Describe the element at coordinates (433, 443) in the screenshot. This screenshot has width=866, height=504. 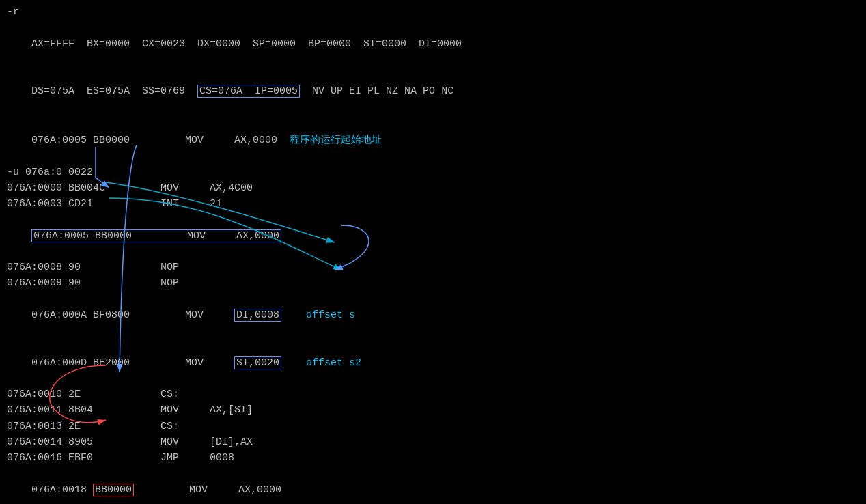
I see `line-15: 076A:0014 8905 MOV [DI],AX` at that location.